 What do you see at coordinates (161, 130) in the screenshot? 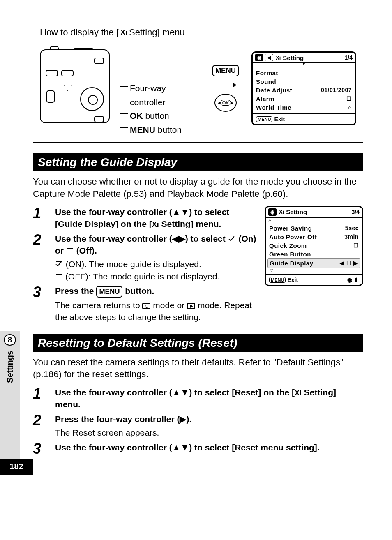
I see `label-menu: MENU button` at bounding box center [161, 130].